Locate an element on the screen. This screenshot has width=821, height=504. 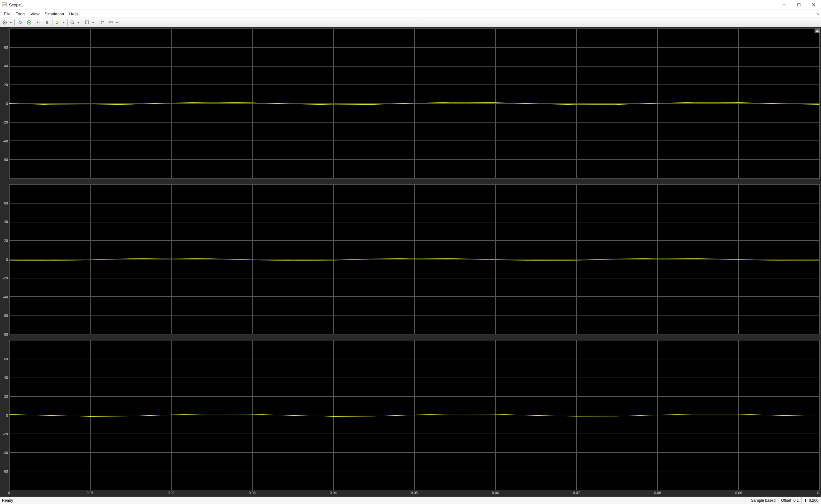
status-offset: Offset=0.1 is located at coordinates (790, 501).